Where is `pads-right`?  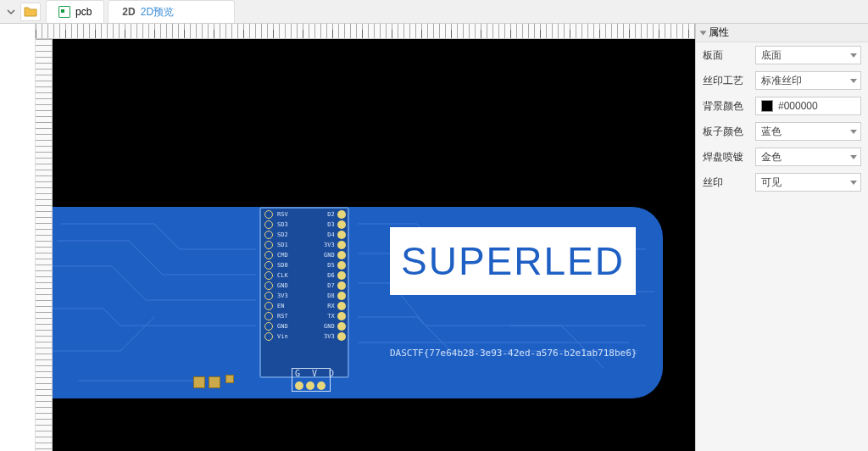
pads-right is located at coordinates (342, 276).